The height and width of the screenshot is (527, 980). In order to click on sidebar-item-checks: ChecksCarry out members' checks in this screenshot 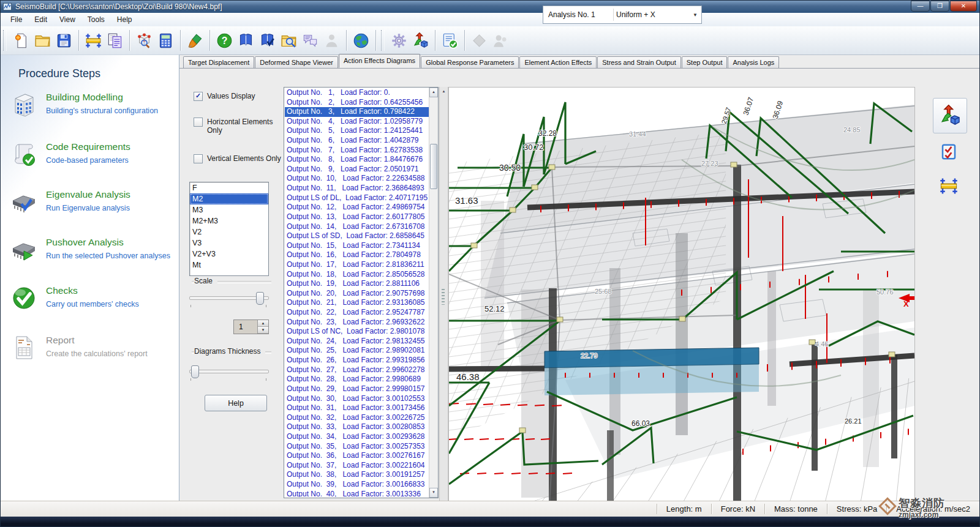, I will do `click(91, 298)`.